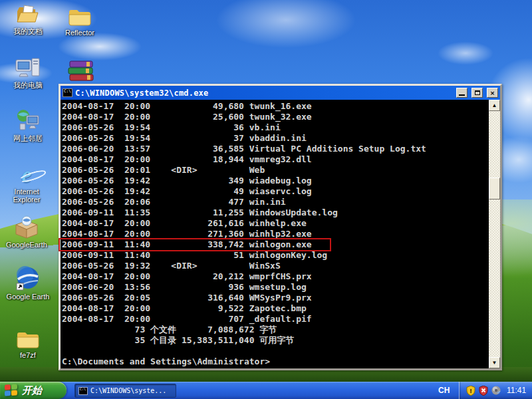 The image size is (532, 399). I want to click on terminal-line, so click(275, 351).